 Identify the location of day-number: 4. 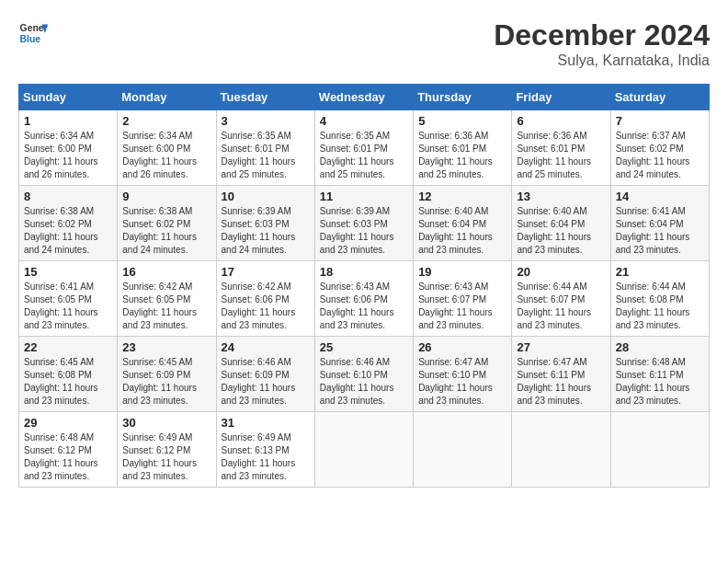
(364, 121).